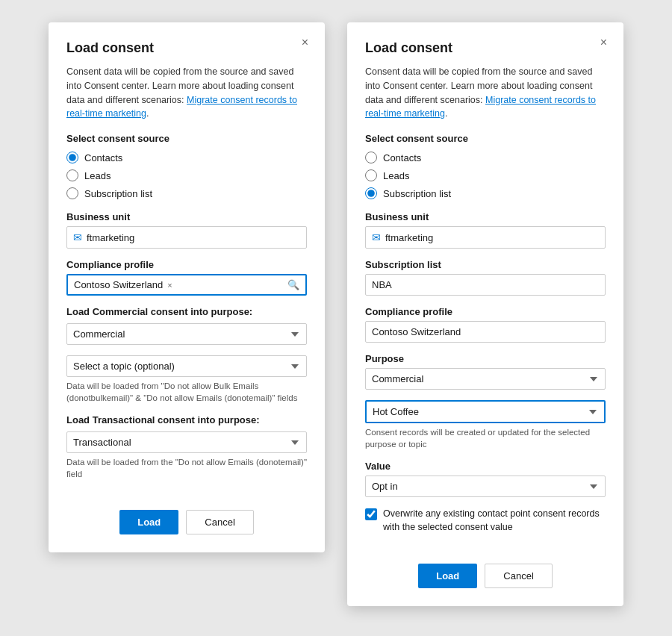  Describe the element at coordinates (305, 43) in the screenshot. I see `close-button-1: ×` at that location.